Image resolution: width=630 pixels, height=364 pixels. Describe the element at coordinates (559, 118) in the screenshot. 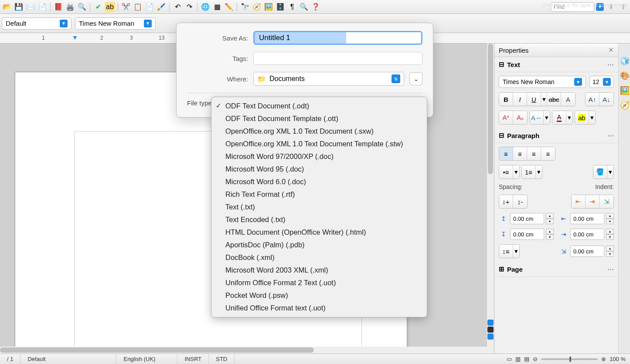

I see `font-color-button: A` at that location.